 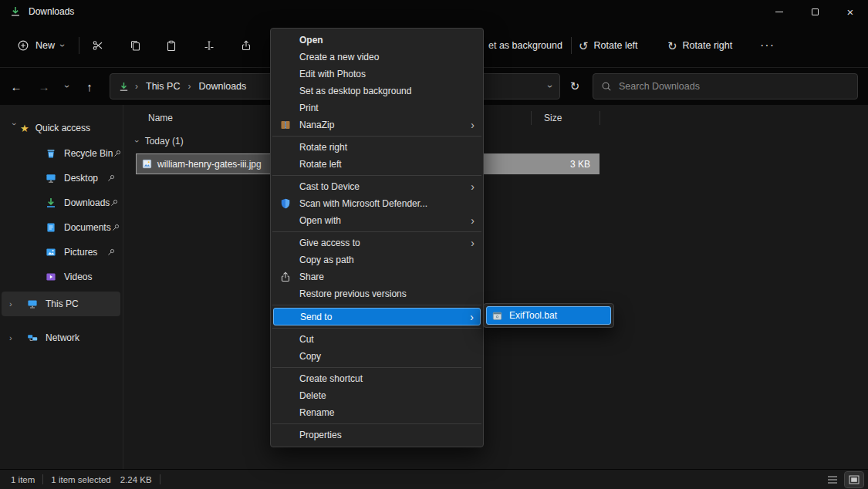 I want to click on context-menu-item-restore-previous-versions: Restore previous versions, so click(x=377, y=294).